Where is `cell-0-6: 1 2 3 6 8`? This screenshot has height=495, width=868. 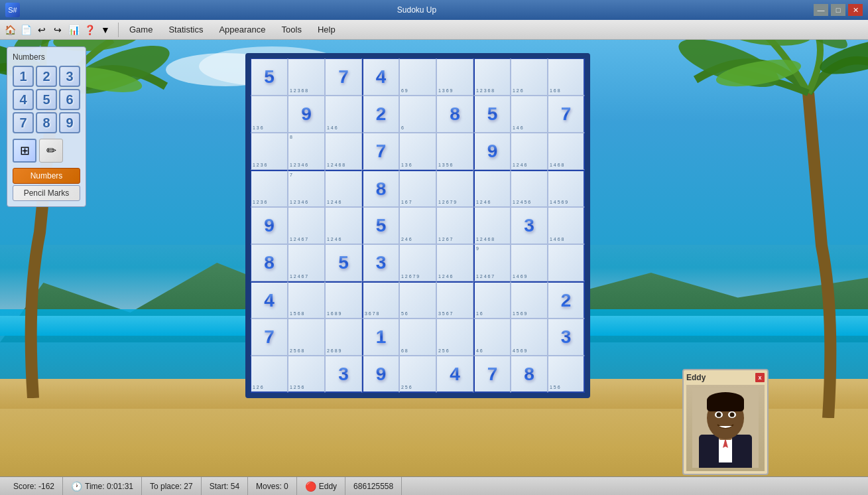
cell-0-6: 1 2 3 6 8 is located at coordinates (492, 77).